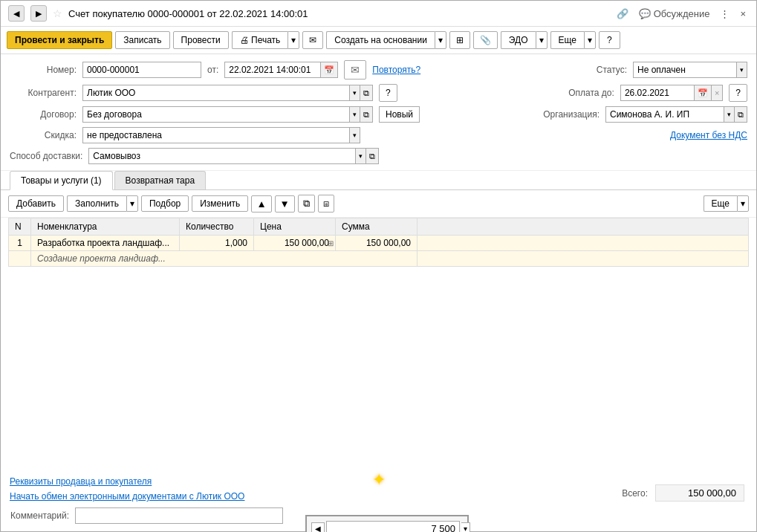  What do you see at coordinates (216, 114) in the screenshot?
I see `agreement-input` at bounding box center [216, 114].